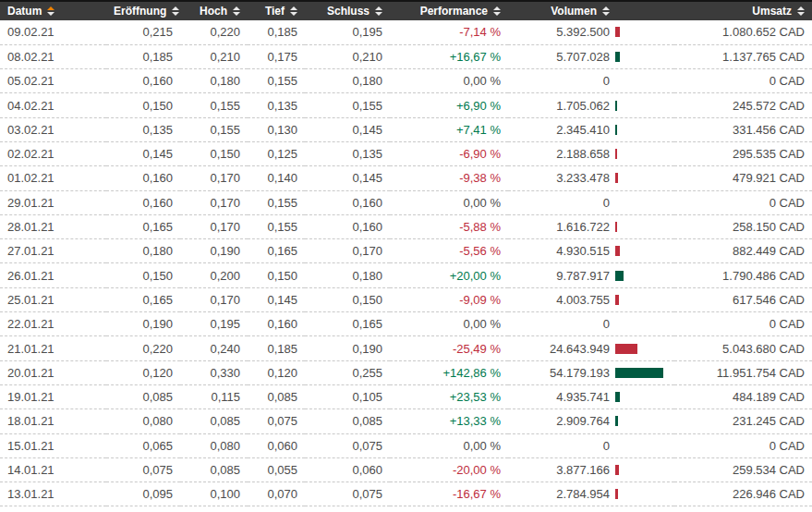 The height and width of the screenshot is (512, 812). I want to click on cell-eroeffnung: 0,165, so click(143, 226).